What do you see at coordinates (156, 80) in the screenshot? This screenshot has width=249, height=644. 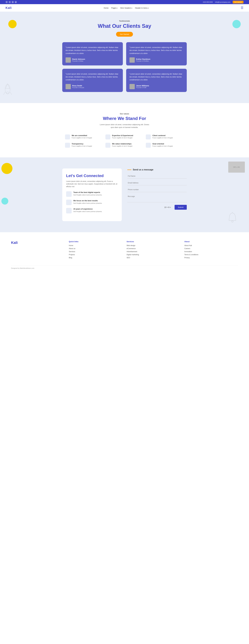 I see `testimonial-card-3: "Lorem ipsum dolor sit amet, consectetur…` at bounding box center [156, 80].